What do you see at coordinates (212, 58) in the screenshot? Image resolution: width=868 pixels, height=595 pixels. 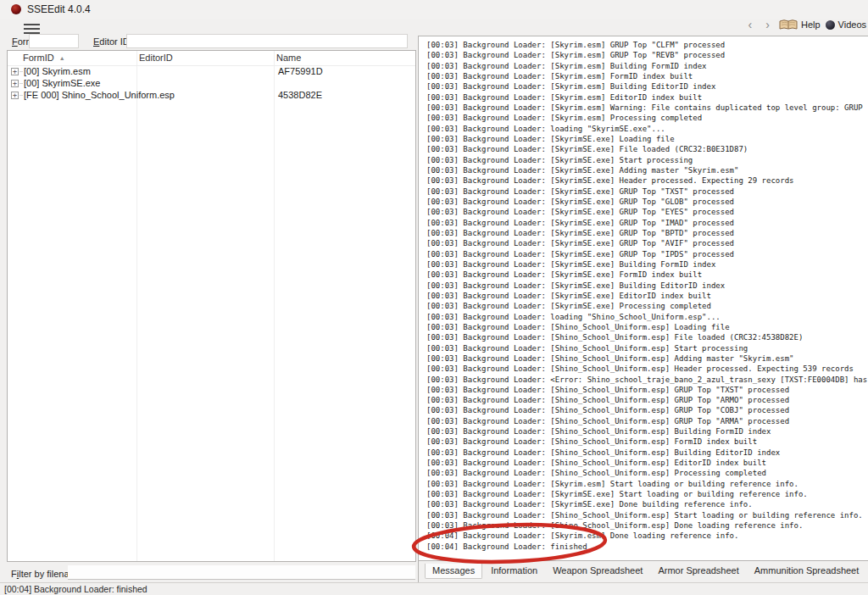 I see `tree-header: FormID▲ EditorID Name` at bounding box center [212, 58].